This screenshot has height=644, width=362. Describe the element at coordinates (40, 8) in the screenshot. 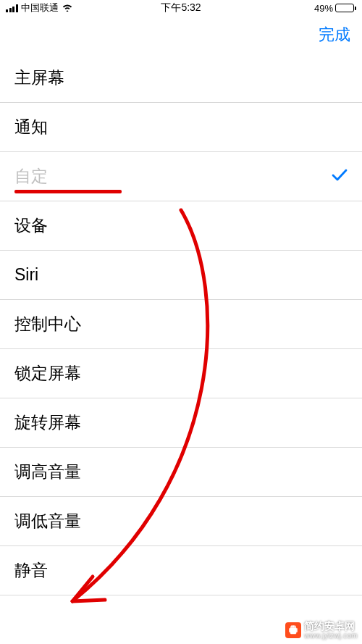

I see `carrier-label: 中国联通` at that location.